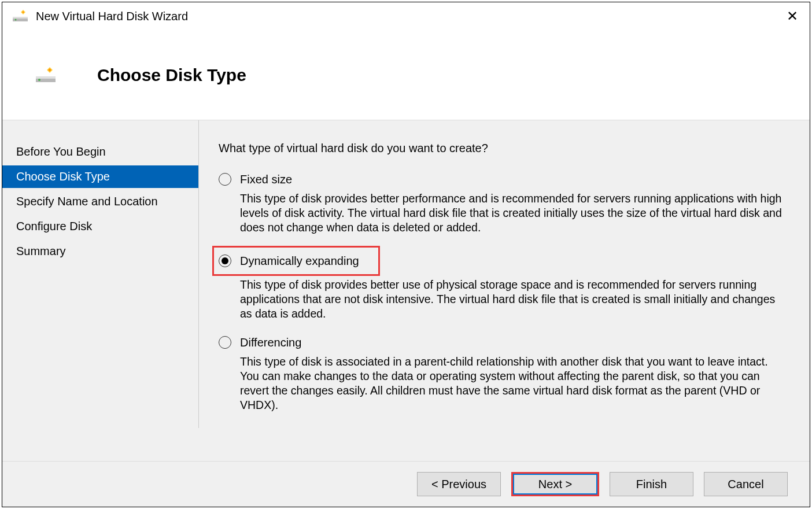  Describe the element at coordinates (503, 179) in the screenshot. I see `radio-row: Fixed size` at that location.